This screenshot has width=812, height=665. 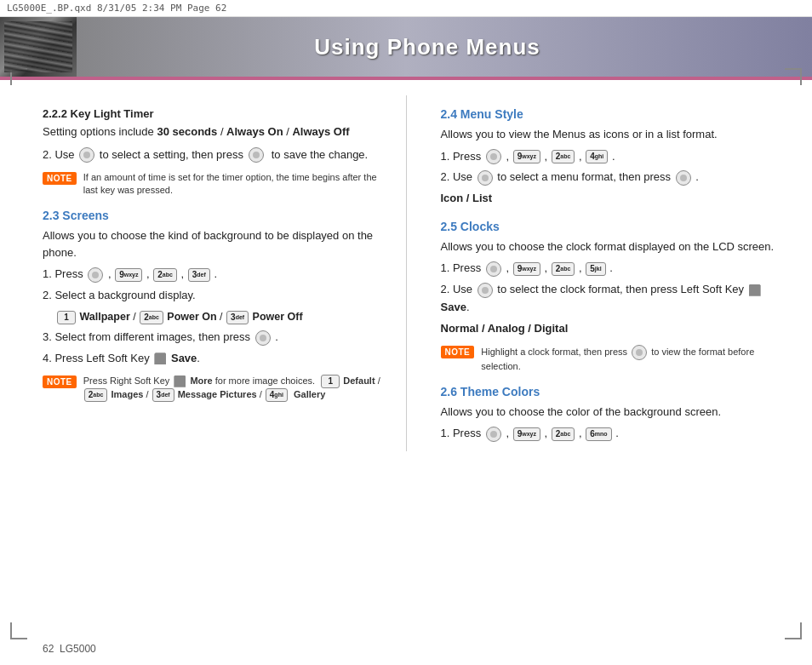 What do you see at coordinates (444, 48) in the screenshot?
I see `page-title: Using Phone Menus` at bounding box center [444, 48].